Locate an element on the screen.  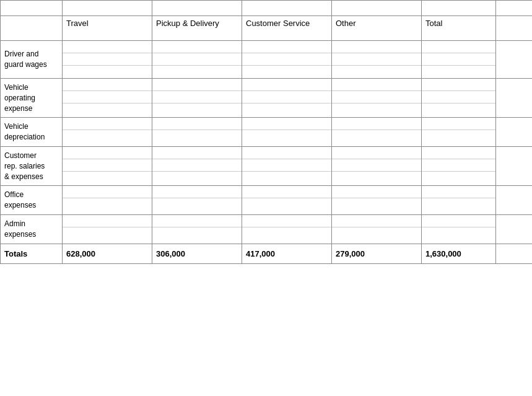
vehicle-dep-other-sub2 is located at coordinates (377, 136).